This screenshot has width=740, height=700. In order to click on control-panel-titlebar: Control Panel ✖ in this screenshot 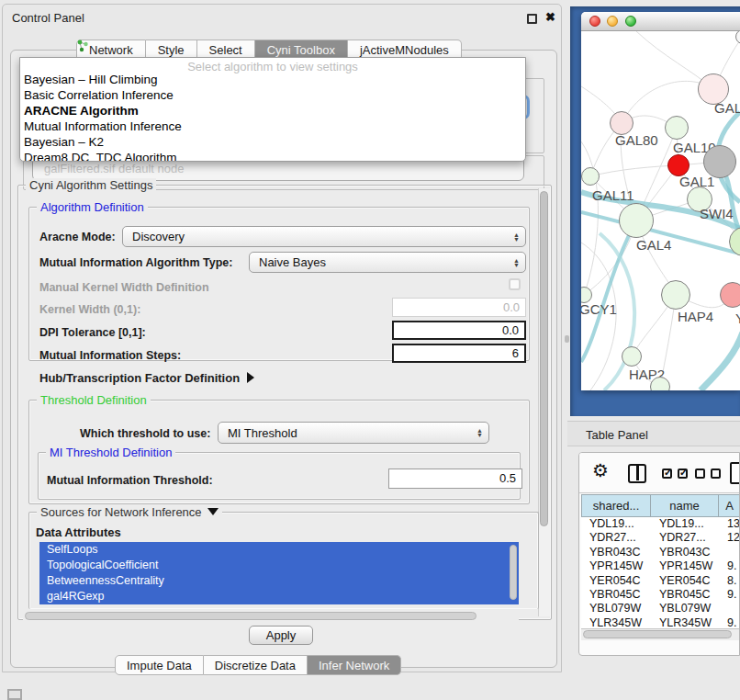, I will do `click(282, 17)`.